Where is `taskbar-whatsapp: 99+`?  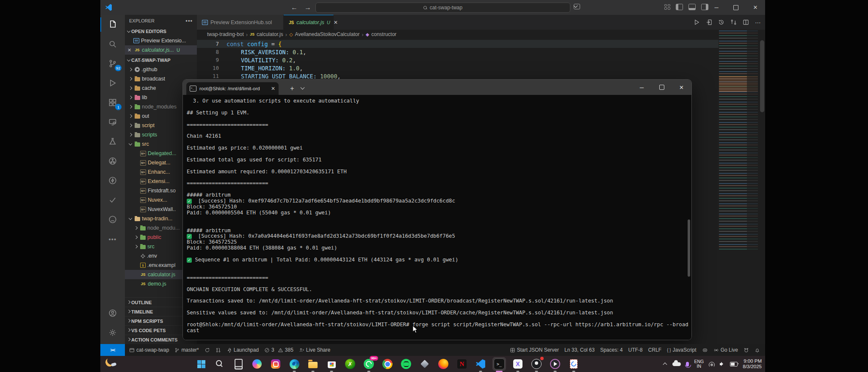
taskbar-whatsapp: 99+ is located at coordinates (369, 364).